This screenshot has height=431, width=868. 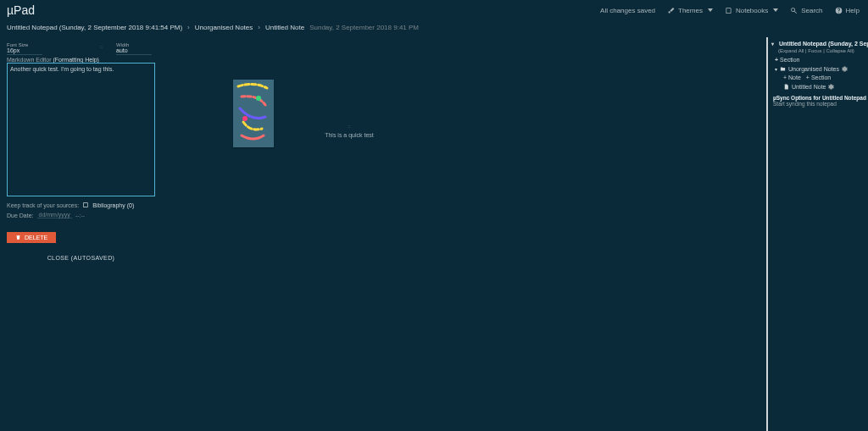 I want to click on crumb-section: Unorganised Notes, so click(x=224, y=27).